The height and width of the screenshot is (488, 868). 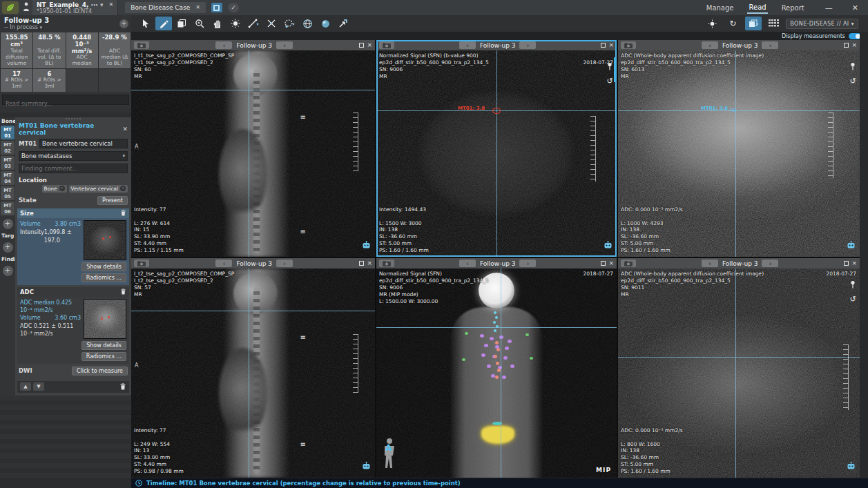 What do you see at coordinates (125, 129) in the screenshot?
I see `close-finding-icon: ✕` at bounding box center [125, 129].